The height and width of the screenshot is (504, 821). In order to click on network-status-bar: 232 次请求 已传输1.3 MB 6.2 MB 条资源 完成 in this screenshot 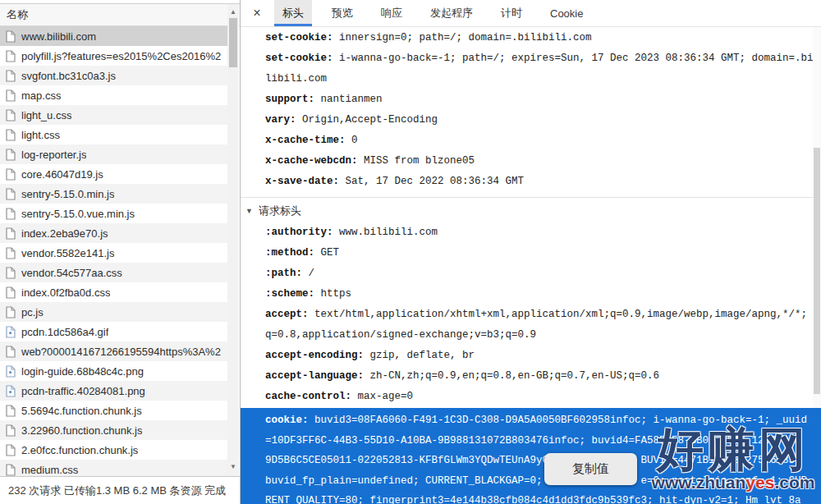, I will do `click(120, 490)`.